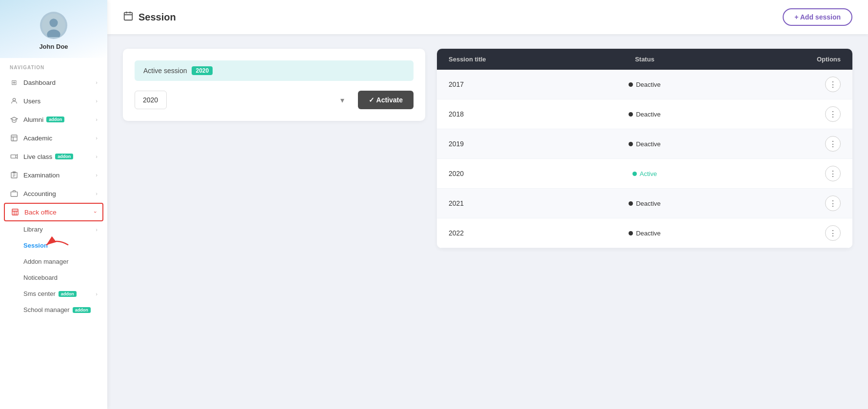 Image resolution: width=868 pixels, height=409 pixels. What do you see at coordinates (649, 174) in the screenshot?
I see `status-text: Active` at bounding box center [649, 174].